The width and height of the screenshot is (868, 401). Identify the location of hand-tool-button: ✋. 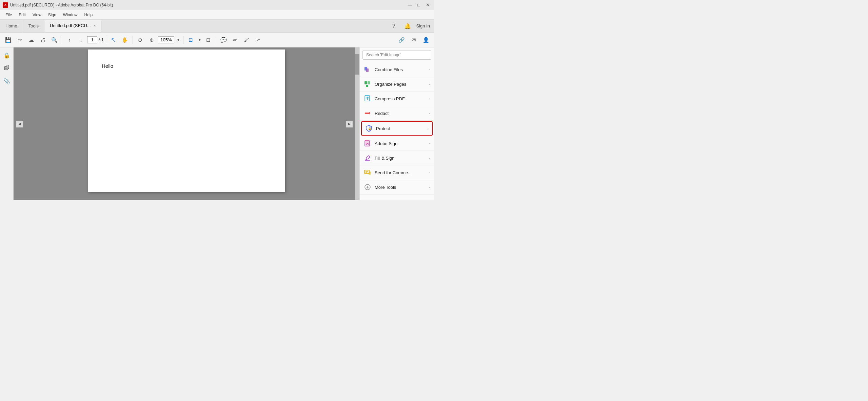
(125, 40).